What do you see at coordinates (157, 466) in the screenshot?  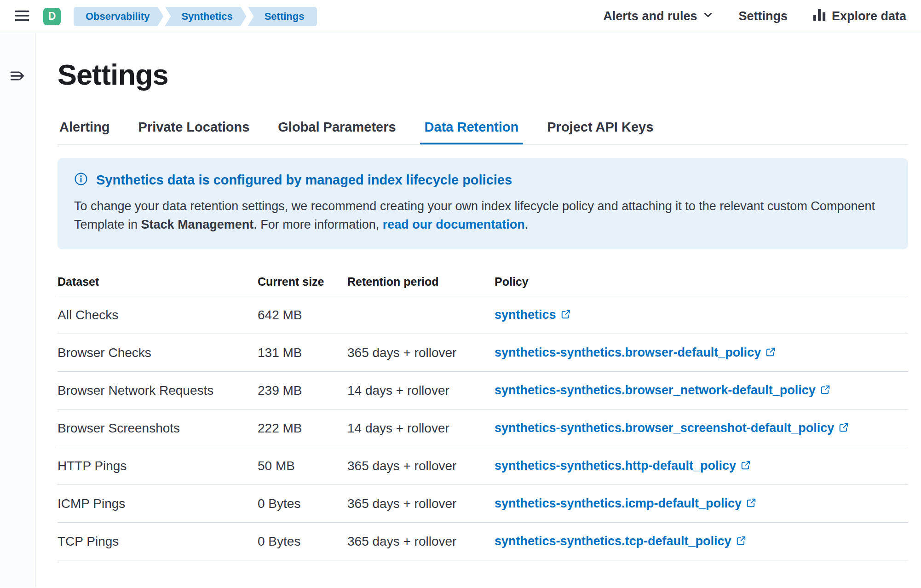 I see `cell-dataset: HTTP Pings` at bounding box center [157, 466].